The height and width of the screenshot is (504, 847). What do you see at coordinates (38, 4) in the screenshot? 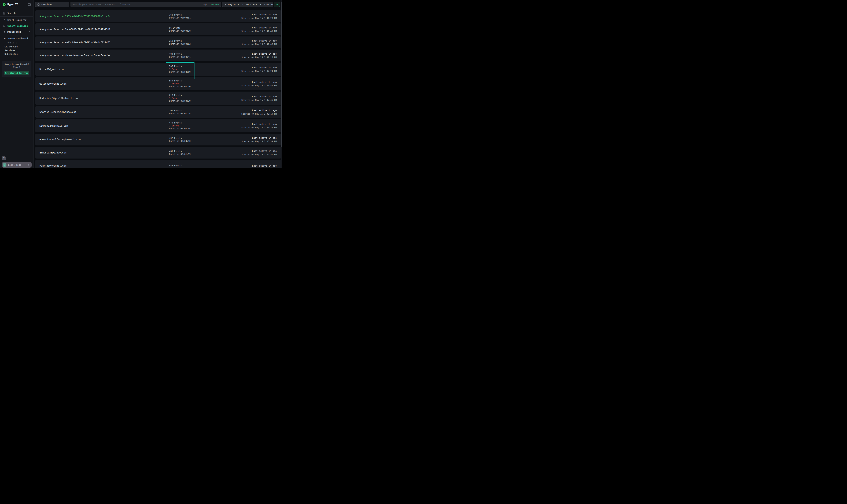
I see `sessions-source-icon` at bounding box center [38, 4].